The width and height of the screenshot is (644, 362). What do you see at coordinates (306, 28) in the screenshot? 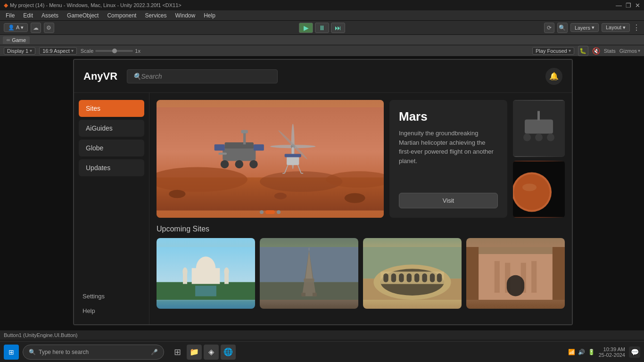
I see `play-button: ▶` at bounding box center [306, 28].